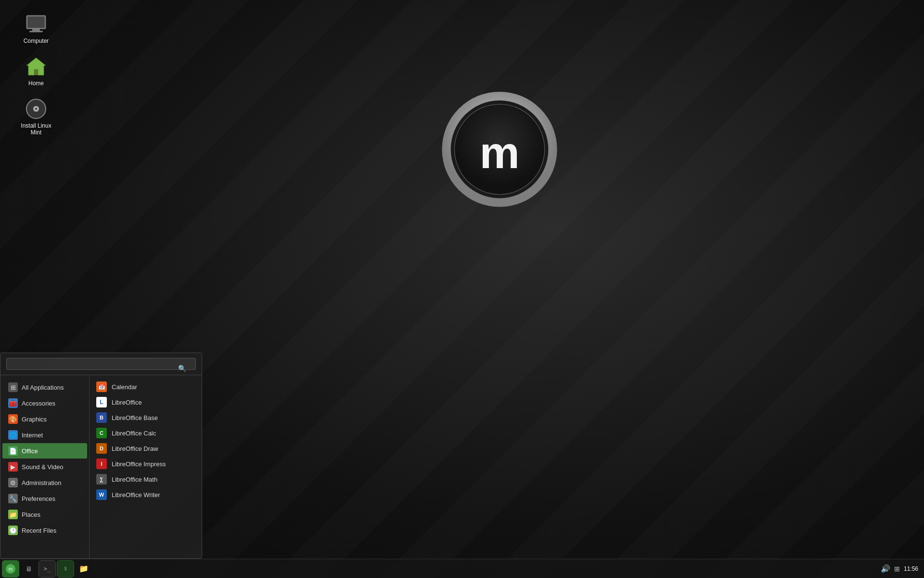  What do you see at coordinates (182, 368) in the screenshot?
I see `search-icon: 🔍` at bounding box center [182, 368].